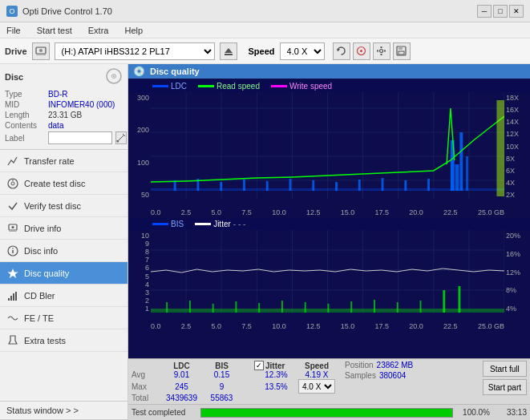 Image resolution: width=530 pixels, height=420 pixels. I want to click on progress-status-text: Test completed, so click(164, 412).